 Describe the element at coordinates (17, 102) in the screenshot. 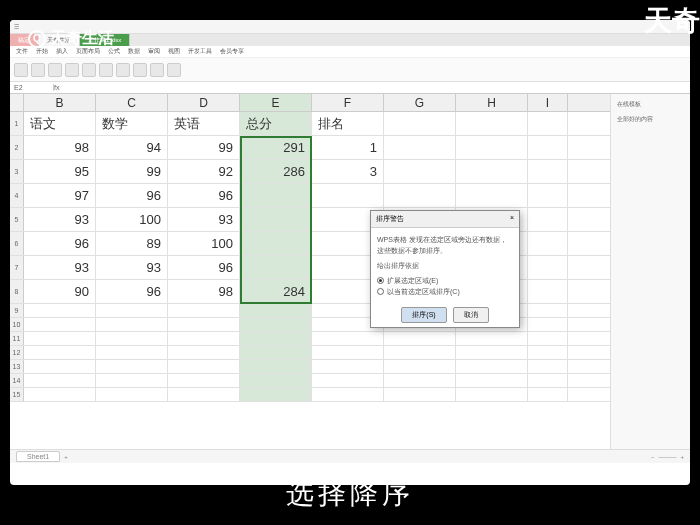

I see `select-all-corner` at that location.